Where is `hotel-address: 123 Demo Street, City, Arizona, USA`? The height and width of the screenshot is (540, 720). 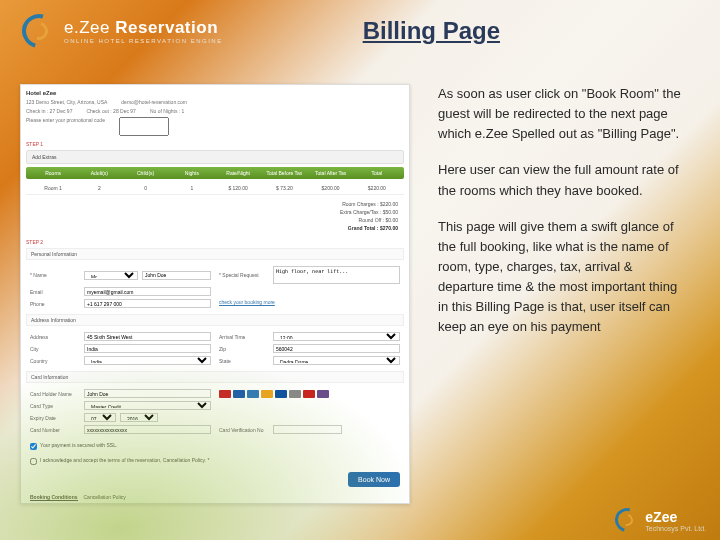
hotel-address: 123 Demo Street, City, Arizona, USA is located at coordinates (66, 102).